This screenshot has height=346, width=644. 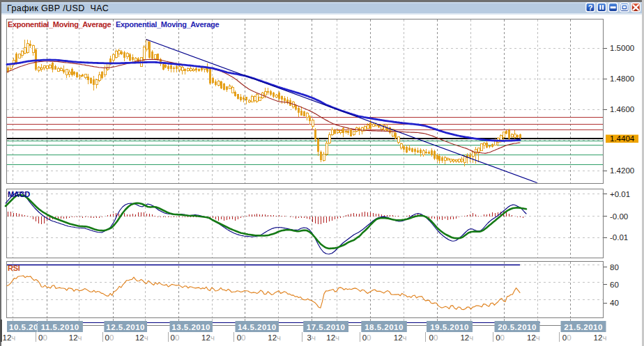 What do you see at coordinates (58, 8) in the screenshot?
I see `svg-text: График GBP /USD ЧАС` at bounding box center [58, 8].